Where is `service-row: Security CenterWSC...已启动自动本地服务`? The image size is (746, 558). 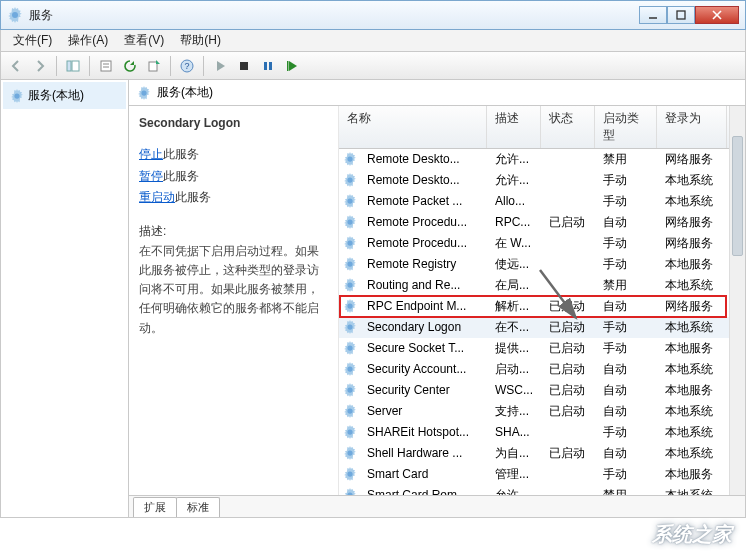
service-row: Security CenterWSC...已启动自动本地服务 is located at coordinates (542, 390).